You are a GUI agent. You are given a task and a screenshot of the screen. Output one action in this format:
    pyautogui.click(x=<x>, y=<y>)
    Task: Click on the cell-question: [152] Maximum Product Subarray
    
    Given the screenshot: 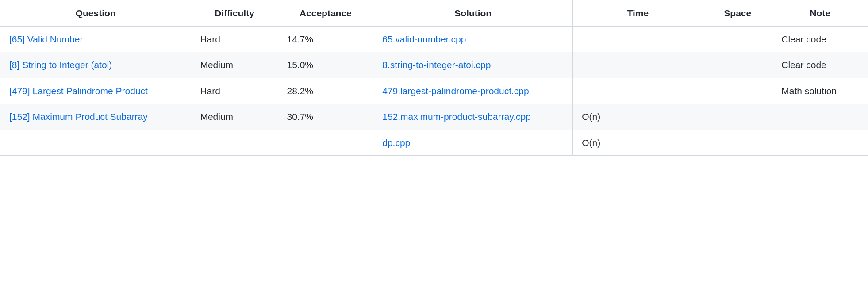 What is the action you would take?
    pyautogui.click(x=96, y=117)
    